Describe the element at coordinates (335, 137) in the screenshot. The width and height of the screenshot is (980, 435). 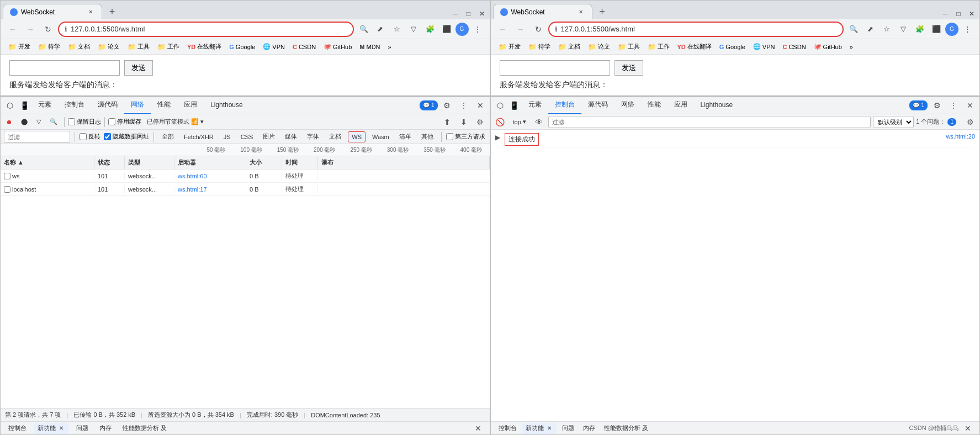
I see `left-type-doc: 文档` at that location.